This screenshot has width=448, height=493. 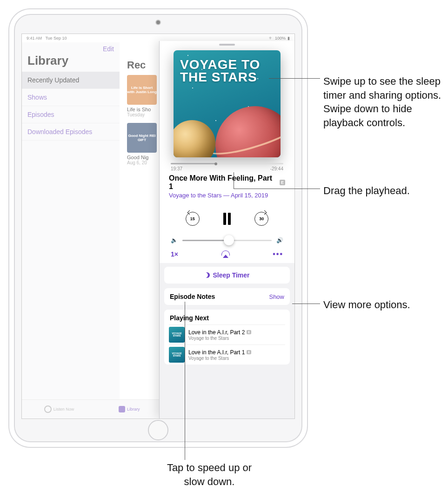 What do you see at coordinates (227, 334) in the screenshot?
I see `next-episode-row: VOYAGE STARS Love in the A.I.r, Part 2 E…` at bounding box center [227, 334].